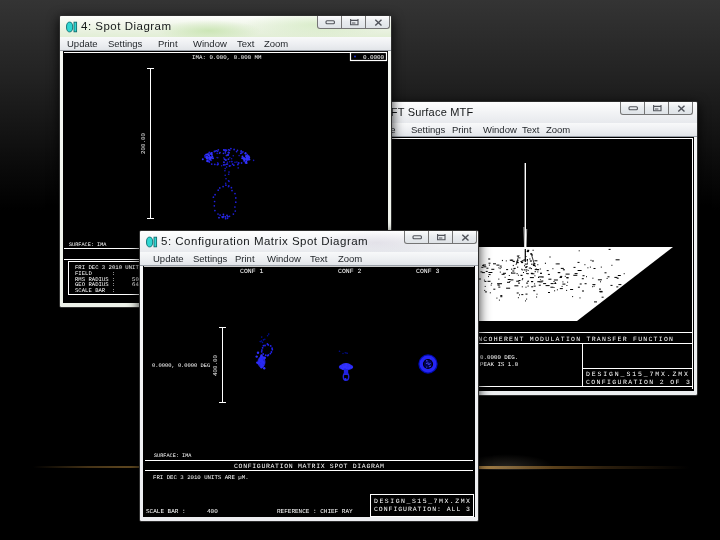  I want to click on svg-text: REFERENCE : CHIEF RAY, so click(315, 512).